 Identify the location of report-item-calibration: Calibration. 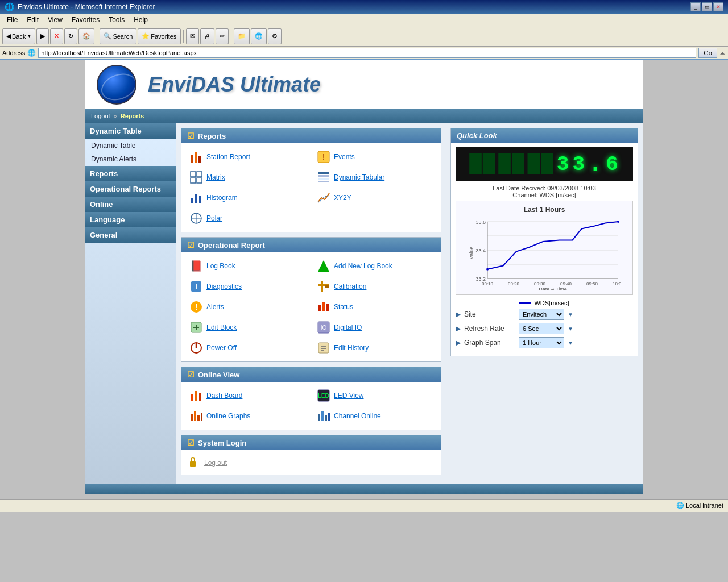
(375, 286).